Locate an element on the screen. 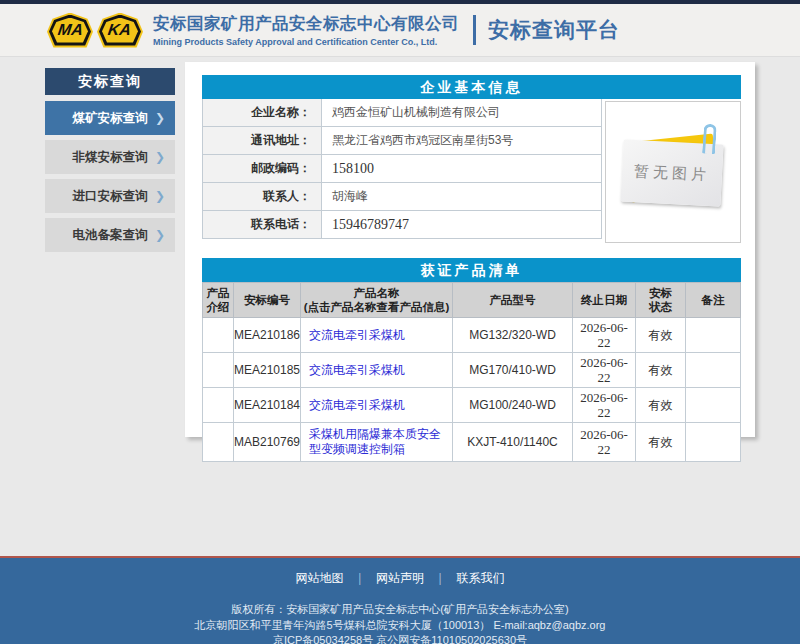 The height and width of the screenshot is (644, 800). info-value: 158100 is located at coordinates (462, 168).